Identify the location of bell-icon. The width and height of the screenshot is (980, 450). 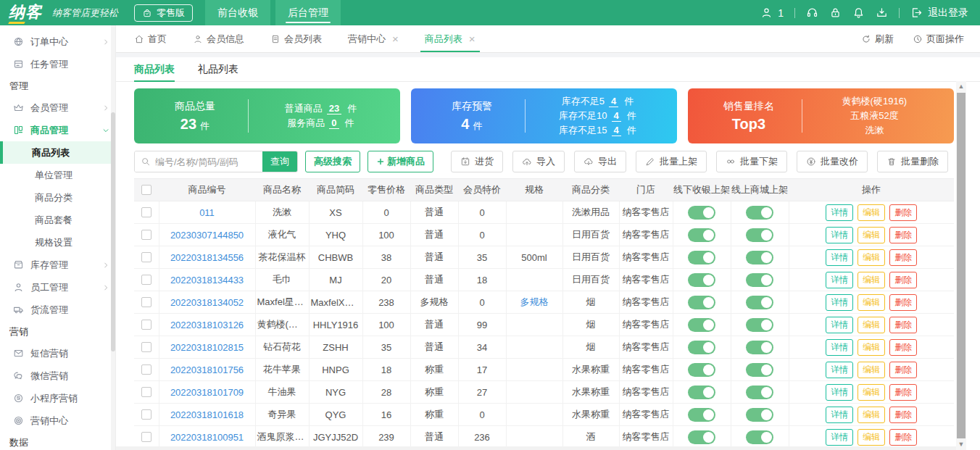
(858, 13).